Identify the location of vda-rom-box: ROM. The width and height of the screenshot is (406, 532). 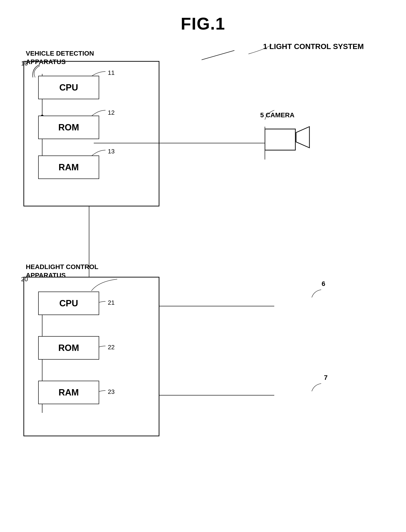
(69, 127).